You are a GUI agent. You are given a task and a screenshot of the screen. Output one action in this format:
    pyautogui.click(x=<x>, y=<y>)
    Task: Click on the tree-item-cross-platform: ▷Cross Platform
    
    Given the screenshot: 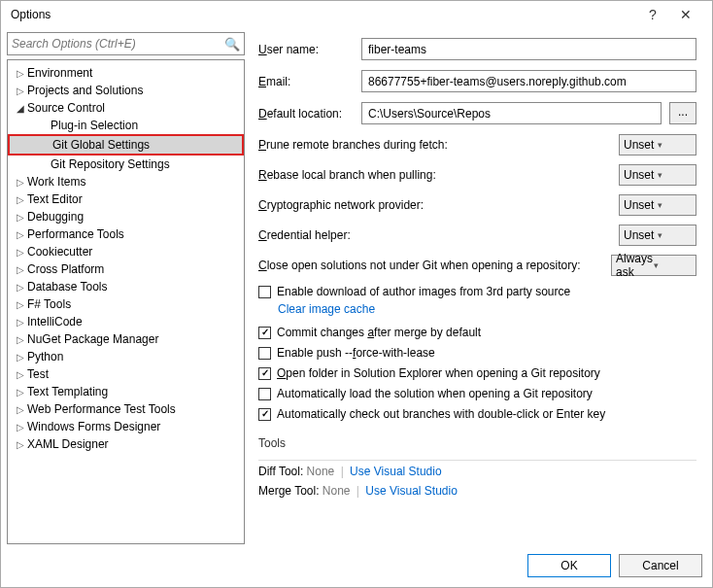 What is the action you would take?
    pyautogui.click(x=126, y=269)
    